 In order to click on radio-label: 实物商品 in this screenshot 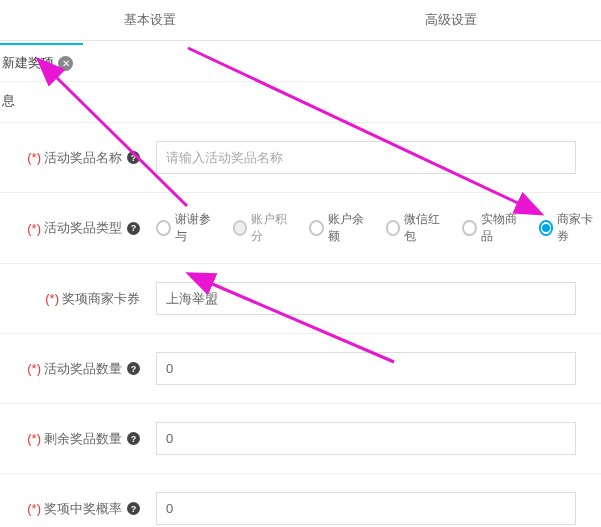, I will do `click(503, 228)`.